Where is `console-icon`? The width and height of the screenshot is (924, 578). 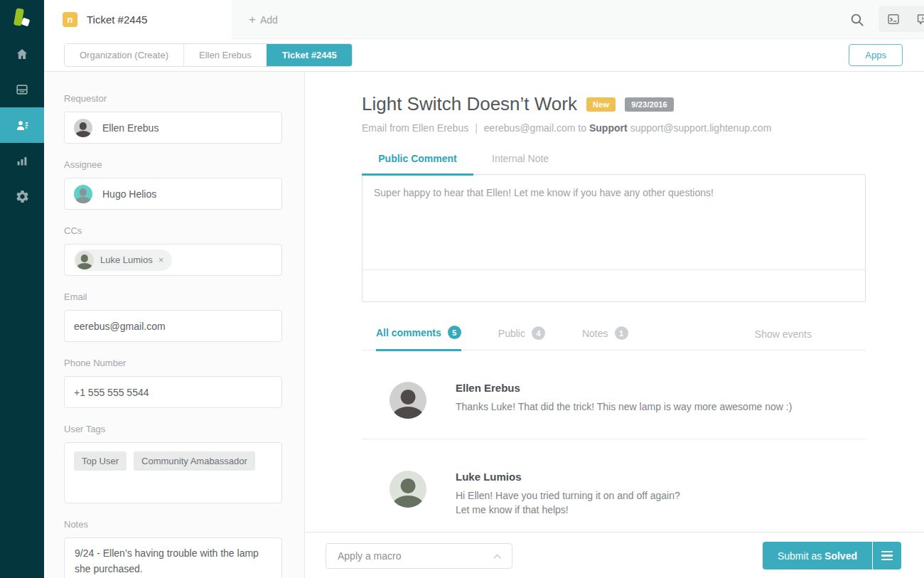
console-icon is located at coordinates (893, 18).